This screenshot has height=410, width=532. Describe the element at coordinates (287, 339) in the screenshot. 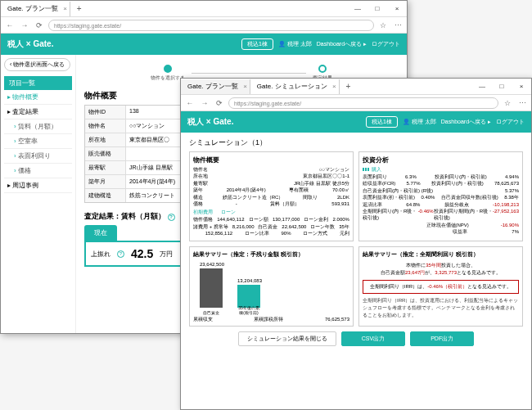

I see `close-sim-button: シミュレーション結果を開じる` at that location.